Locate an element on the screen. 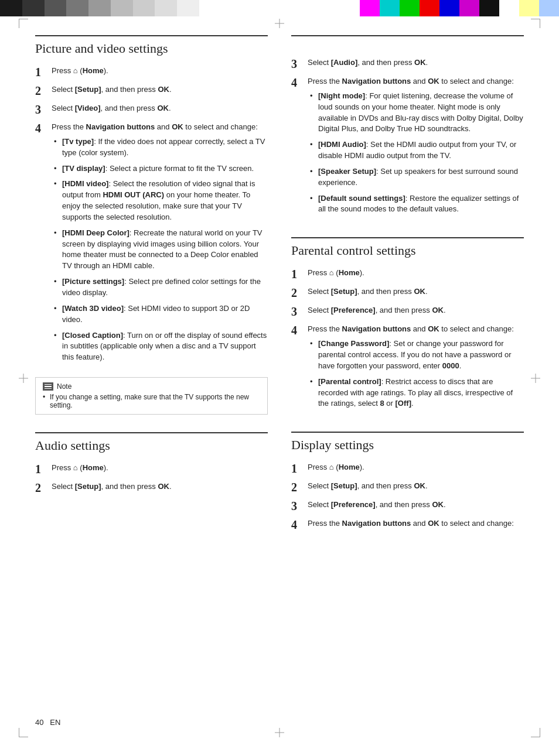 The width and height of the screenshot is (559, 756). sub-parental-control: • [Parental control]: Restrict access to… is located at coordinates (416, 394).